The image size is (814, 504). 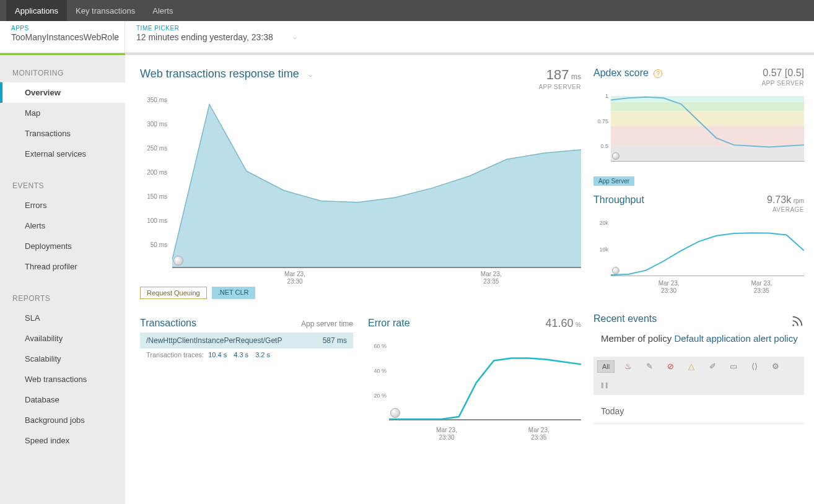 What do you see at coordinates (226, 74) in the screenshot?
I see `response-time-title: Web transactions response time ⌵` at bounding box center [226, 74].